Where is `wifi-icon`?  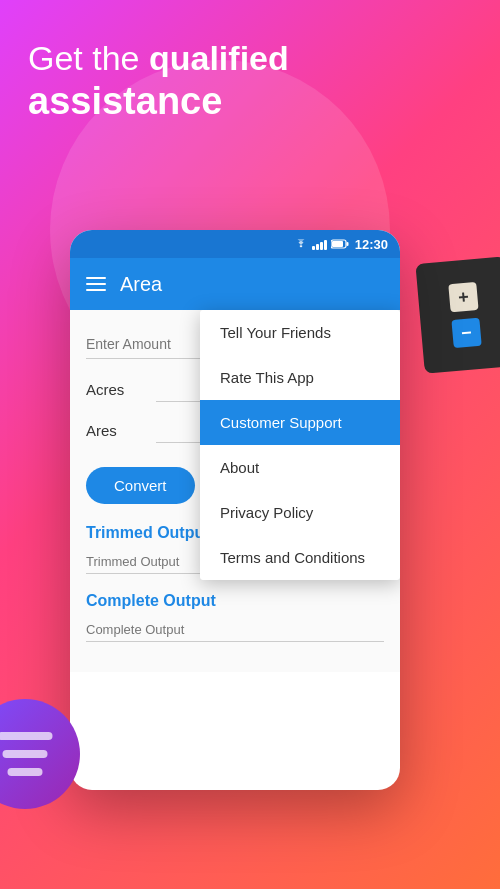
wifi-icon is located at coordinates (301, 244).